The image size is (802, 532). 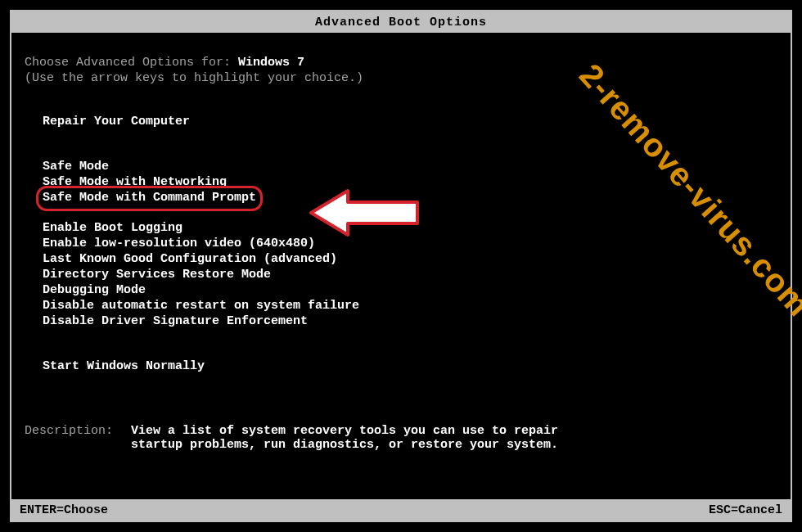 I want to click on option-safe-mode-cmd-selected: Safe Mode with Command Prompt, so click(x=149, y=198).